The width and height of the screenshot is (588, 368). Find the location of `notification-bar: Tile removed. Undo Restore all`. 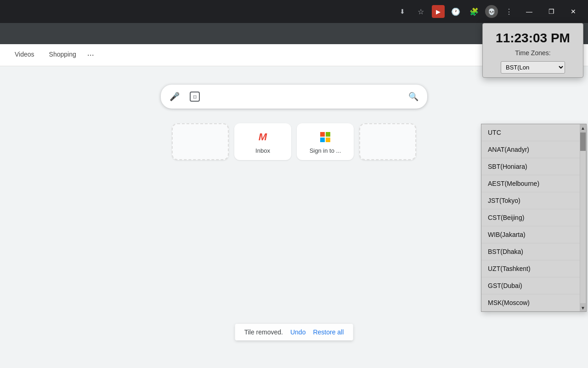

notification-bar: Tile removed. Undo Restore all is located at coordinates (294, 332).